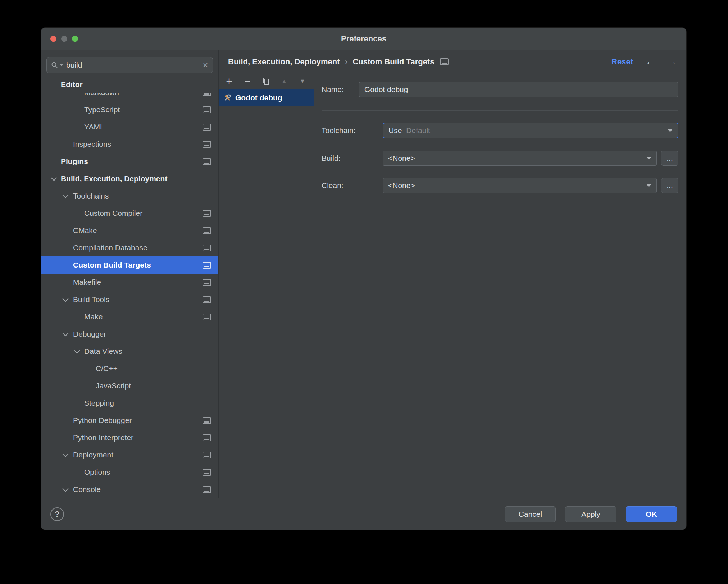 The image size is (728, 584). Describe the element at coordinates (622, 62) in the screenshot. I see `reset-link: Reset` at that location.